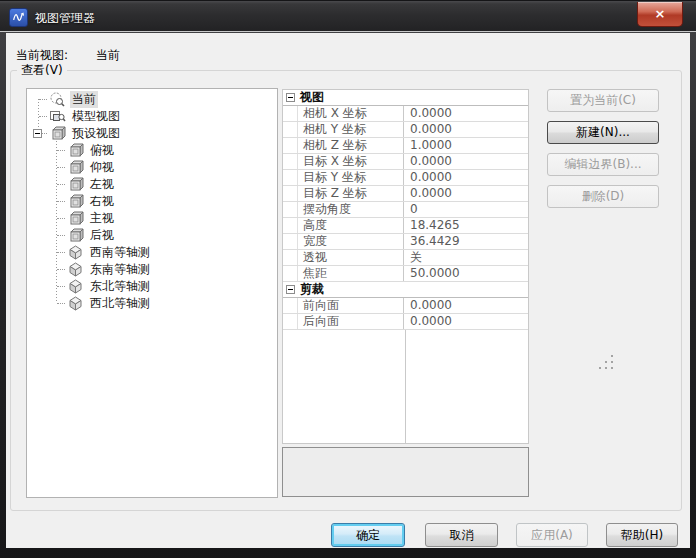 The width and height of the screenshot is (696, 558). What do you see at coordinates (406, 306) in the screenshot?
I see `grid-row-前向面: 前向面0.0000` at bounding box center [406, 306].